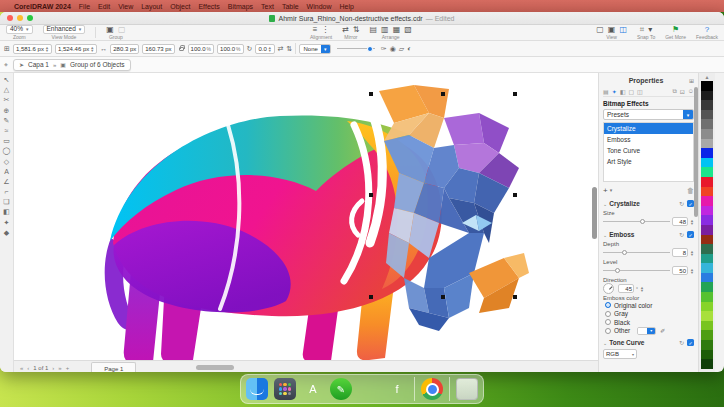  I want to click on to-back-icon: ▥, so click(385, 30).